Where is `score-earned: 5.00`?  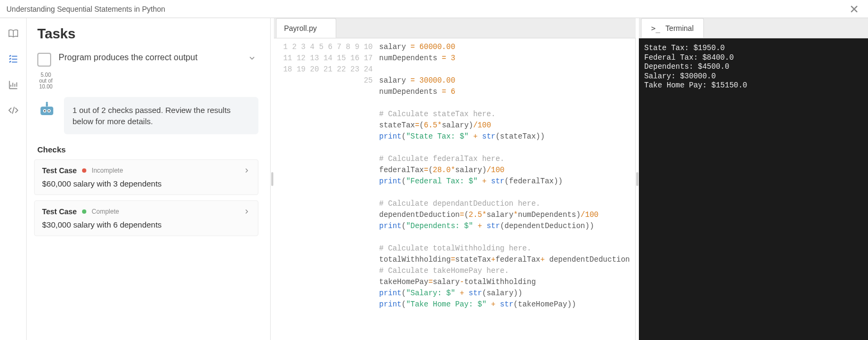
score-earned: 5.00 is located at coordinates (46, 75).